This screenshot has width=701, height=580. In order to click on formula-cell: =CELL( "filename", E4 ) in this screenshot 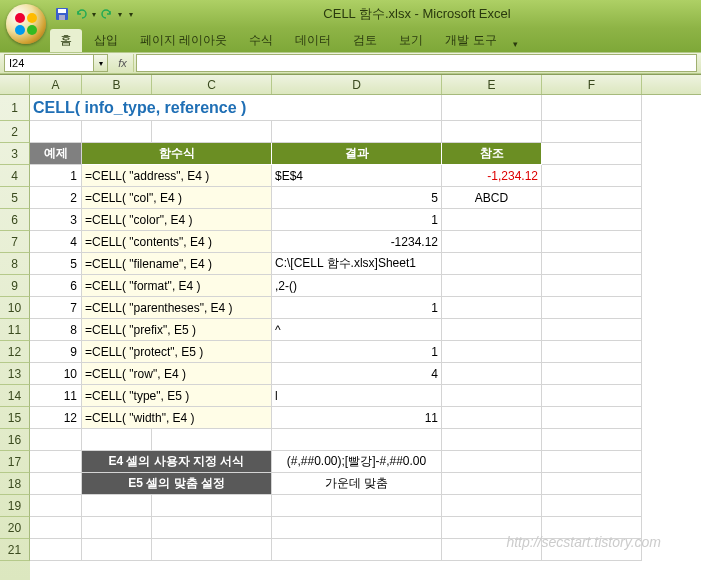, I will do `click(177, 264)`.